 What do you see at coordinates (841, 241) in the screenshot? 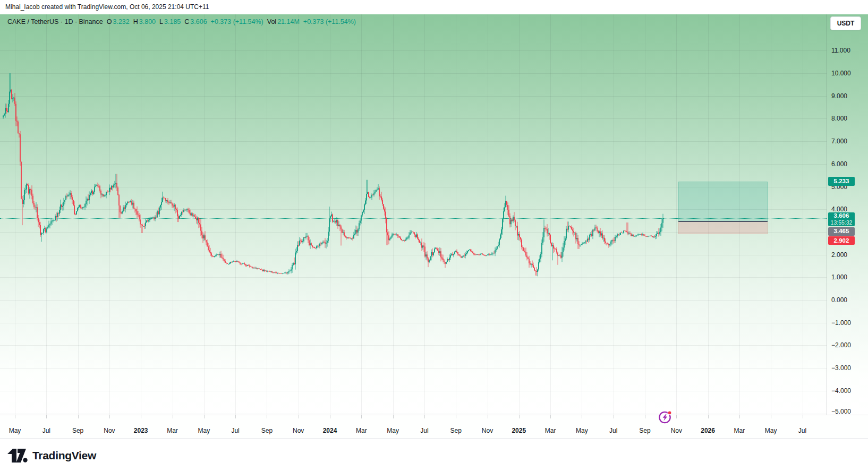
I see `stop-price-badge: 2.902` at bounding box center [841, 241].